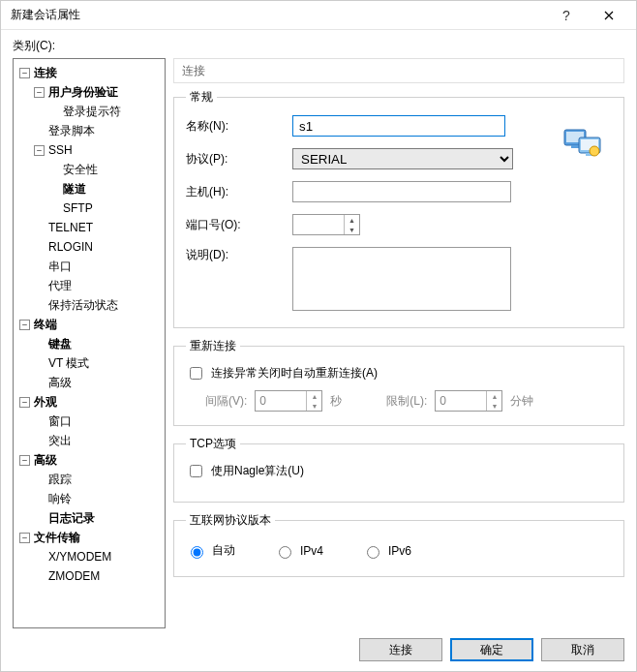  I want to click on title-bar: 新建会话属性 ?, so click(318, 15).